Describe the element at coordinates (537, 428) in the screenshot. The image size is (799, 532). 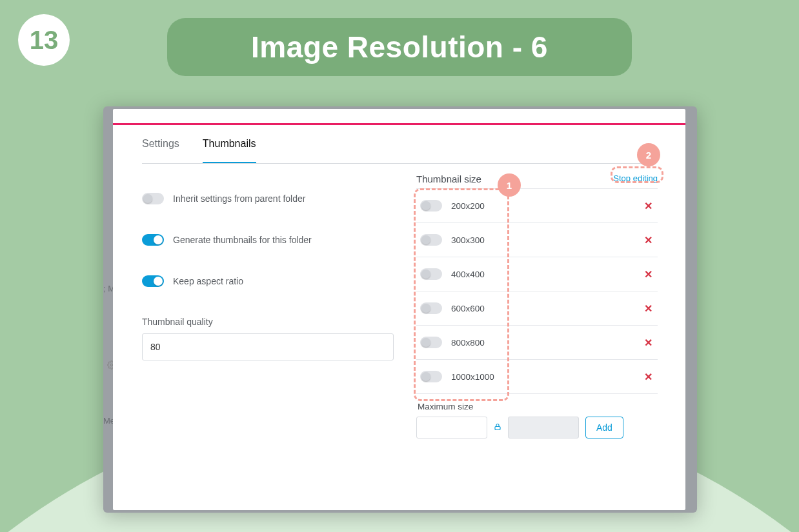
I see `add-size-row: Add` at that location.